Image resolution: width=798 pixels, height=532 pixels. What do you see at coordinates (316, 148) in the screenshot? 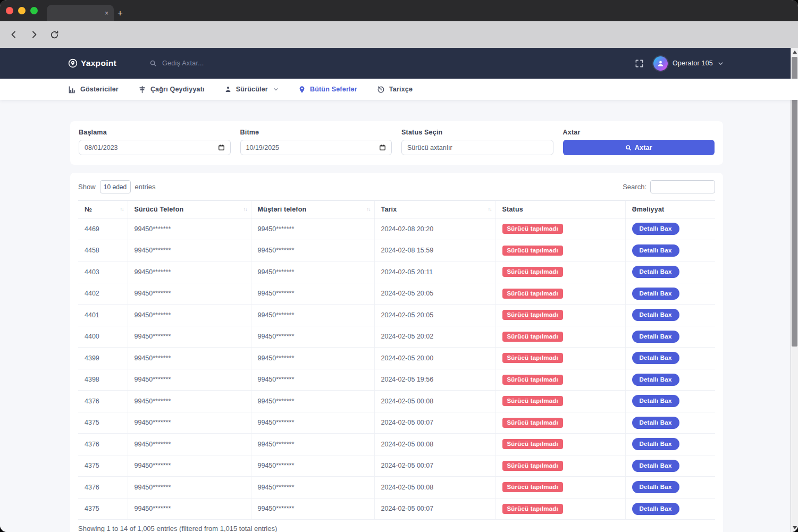
I see `end-date-input: 10/19/2025` at bounding box center [316, 148].